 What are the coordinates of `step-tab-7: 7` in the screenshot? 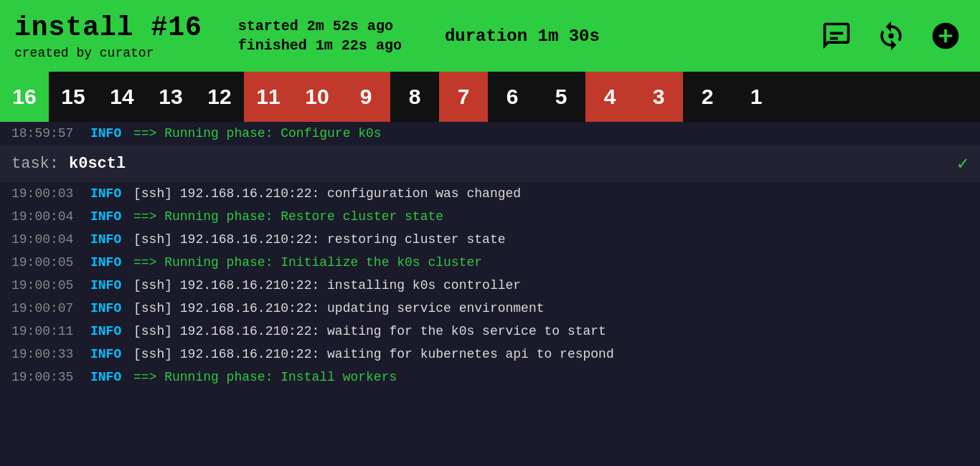 It's located at (463, 97).